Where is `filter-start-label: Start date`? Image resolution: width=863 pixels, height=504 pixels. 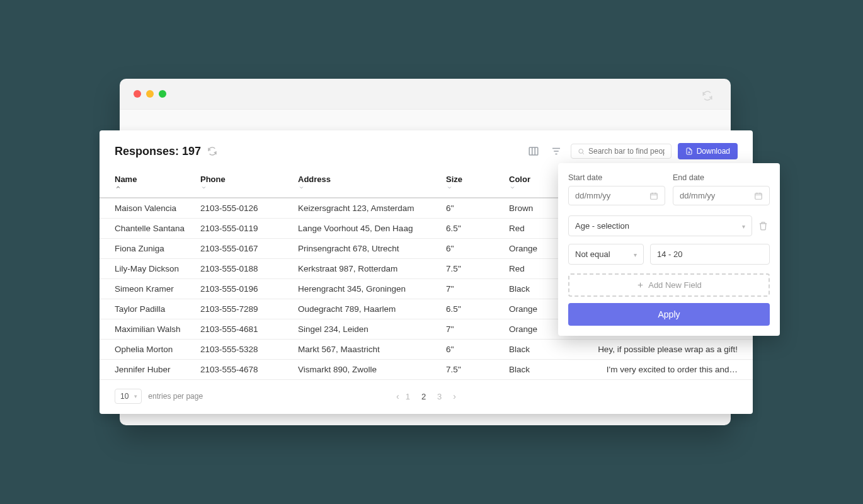
filter-start-label: Start date is located at coordinates (617, 178).